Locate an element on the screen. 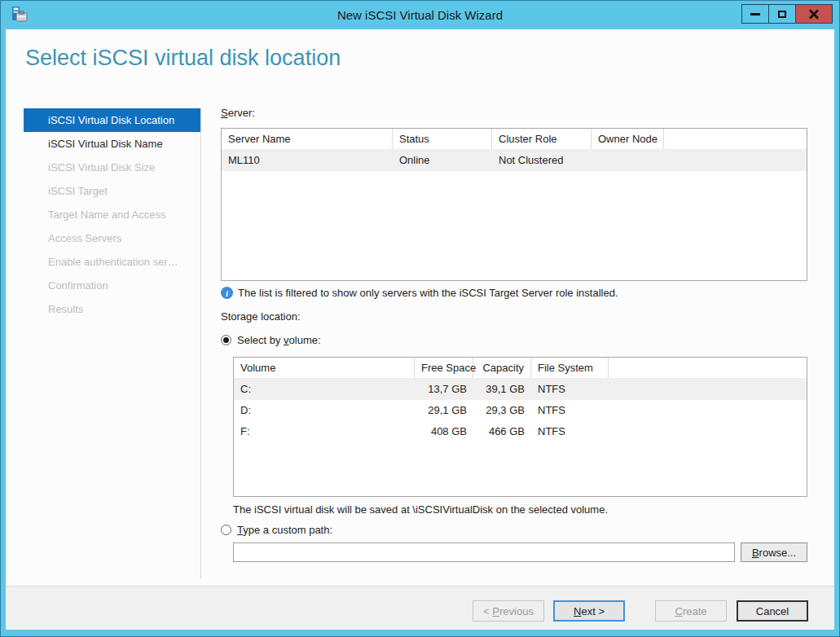 This screenshot has height=637, width=840. step-confirmation: Confirmation is located at coordinates (112, 285).